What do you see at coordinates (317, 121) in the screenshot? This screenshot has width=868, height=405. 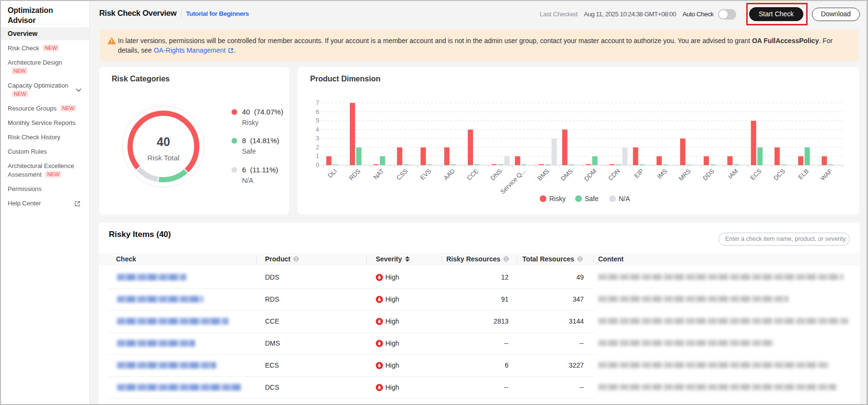 I see `svg-text: 5` at bounding box center [317, 121].